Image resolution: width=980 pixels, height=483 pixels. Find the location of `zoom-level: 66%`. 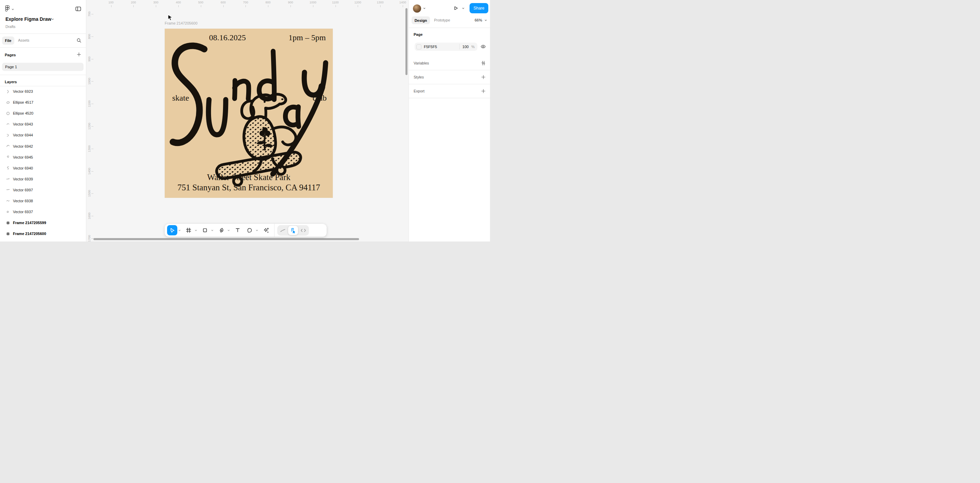

zoom-level: 66% is located at coordinates (479, 20).